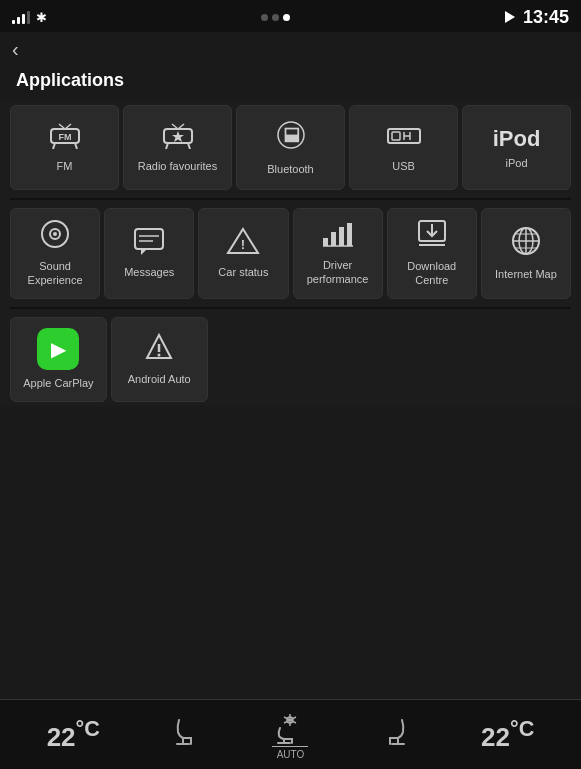  I want to click on ipod-label: iPod, so click(516, 163).